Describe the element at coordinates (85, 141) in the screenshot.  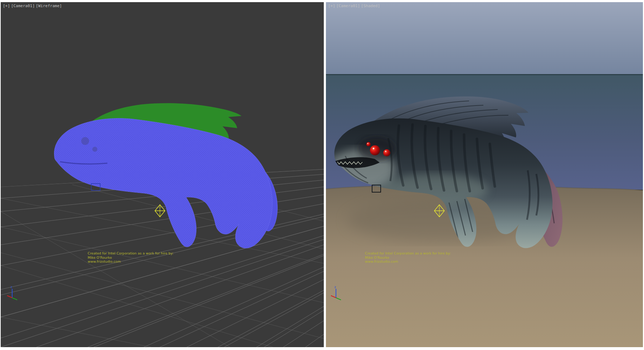
I see `fish-eye-wireframe` at that location.